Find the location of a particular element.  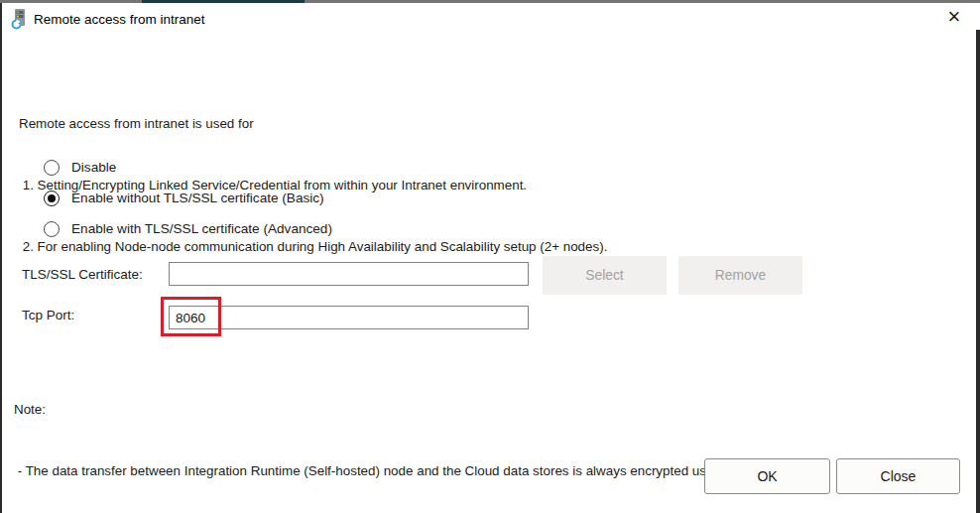

tcp-port-input is located at coordinates (349, 318).